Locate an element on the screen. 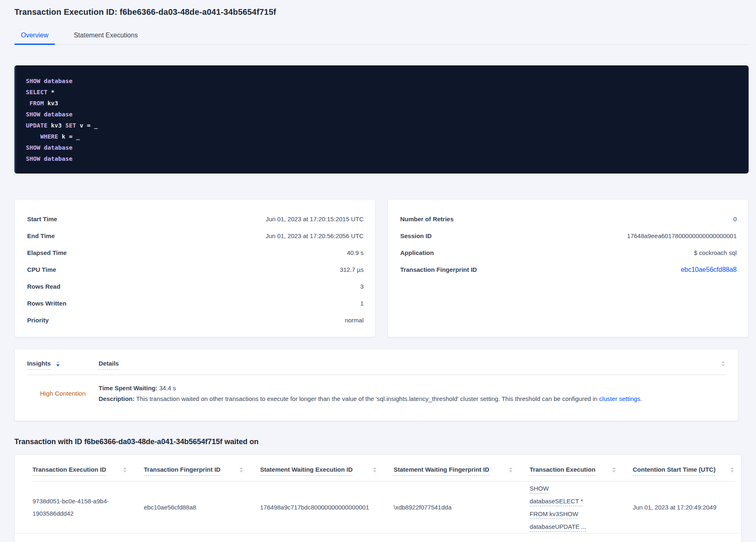  sql-text: kv3 is located at coordinates (56, 125).